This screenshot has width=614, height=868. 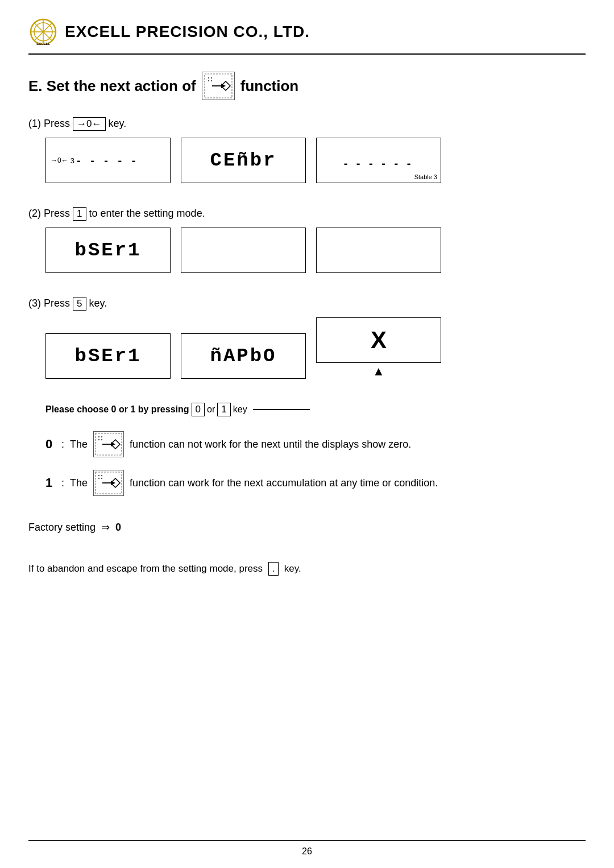 I want to click on step1-key: →0←, so click(x=89, y=124).